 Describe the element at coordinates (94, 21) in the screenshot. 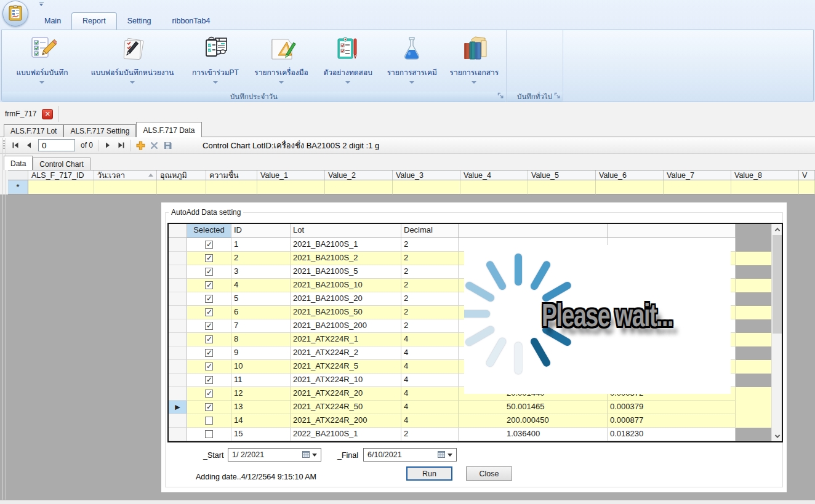

I see `ribbon-tab-report: Report` at that location.